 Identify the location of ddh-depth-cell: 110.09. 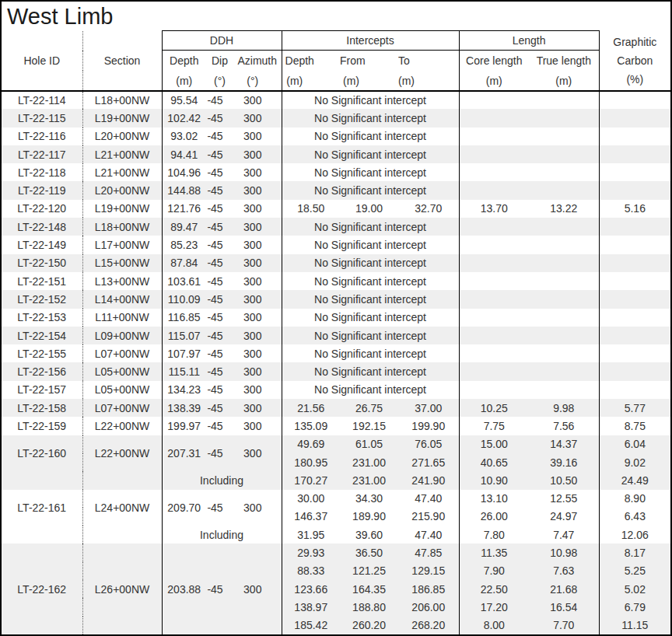
(184, 299).